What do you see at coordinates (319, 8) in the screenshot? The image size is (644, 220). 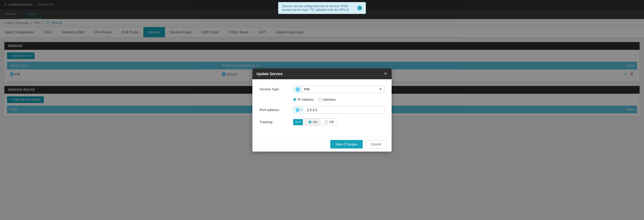 I see `notification-text: Service can be configured only on servic…` at bounding box center [319, 8].